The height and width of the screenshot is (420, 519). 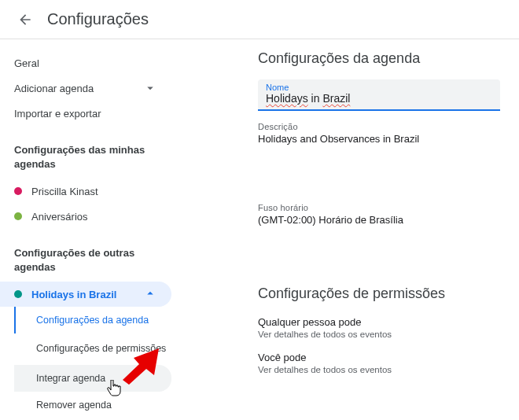 What do you see at coordinates (93, 320) in the screenshot?
I see `sidebar-subitem-agenda-settings: Configurações da agenda` at bounding box center [93, 320].